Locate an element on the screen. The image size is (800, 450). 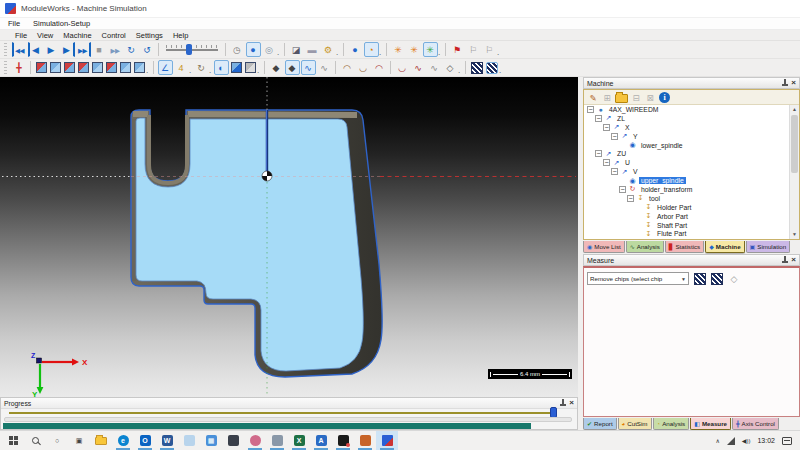
tree-item-holder-part: ↧Holder Part is located at coordinates (686, 208).